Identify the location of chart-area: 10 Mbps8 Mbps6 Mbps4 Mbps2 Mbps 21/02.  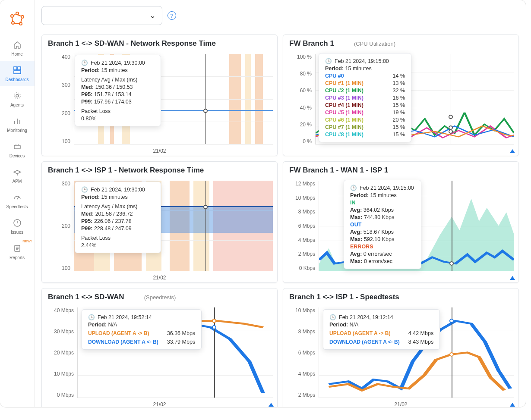
(401, 356).